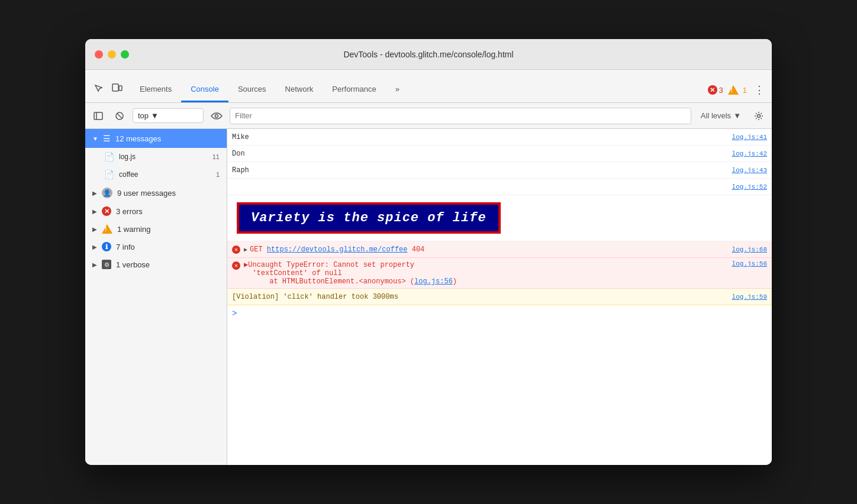 Image resolution: width=857 pixels, height=504 pixels. What do you see at coordinates (428, 86) in the screenshot?
I see `tabbar: Elements Console Sources Network Perform…` at bounding box center [428, 86].